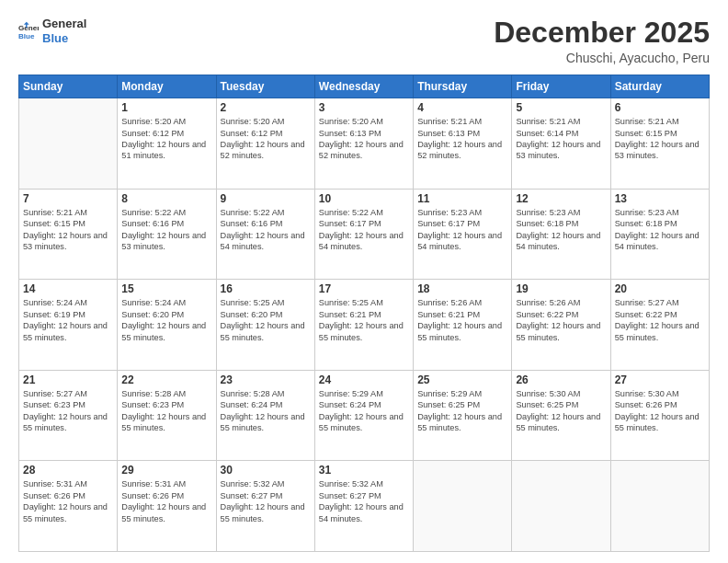 This screenshot has width=728, height=563. Describe the element at coordinates (561, 326) in the screenshot. I see `calendar-day: 19Sunrise: 5:26 AMSunset: 6:22 PMDayligh…` at that location.